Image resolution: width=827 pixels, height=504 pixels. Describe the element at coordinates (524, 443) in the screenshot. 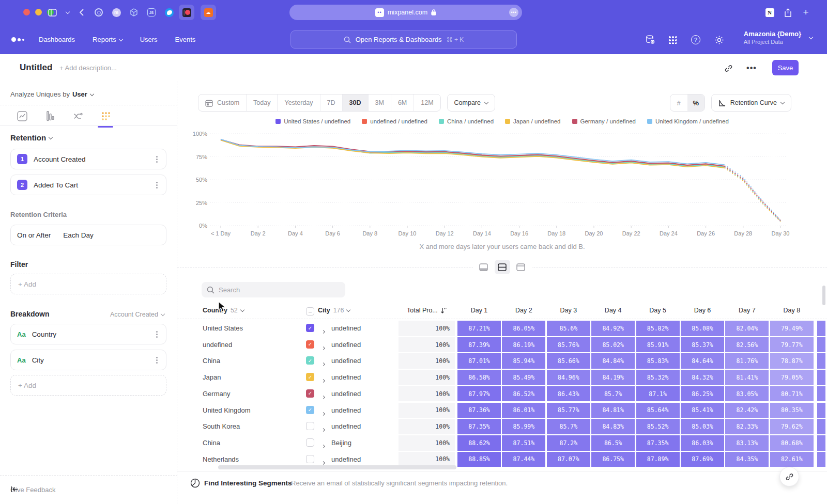

I see `retention-cell: 87.51%` at that location.